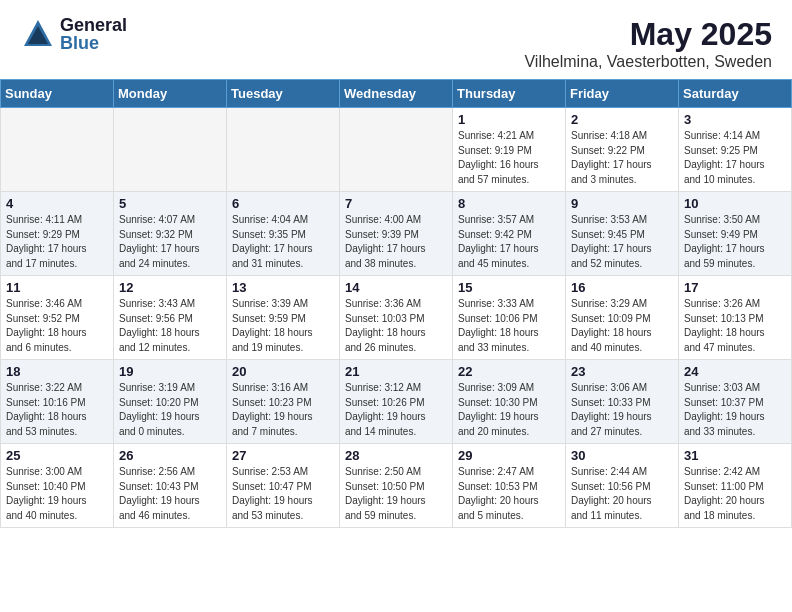  What do you see at coordinates (396, 494) in the screenshot?
I see `day-info: Sunrise: 2:50 AM Sunset: 10:50 PM Daylig…` at bounding box center [396, 494].